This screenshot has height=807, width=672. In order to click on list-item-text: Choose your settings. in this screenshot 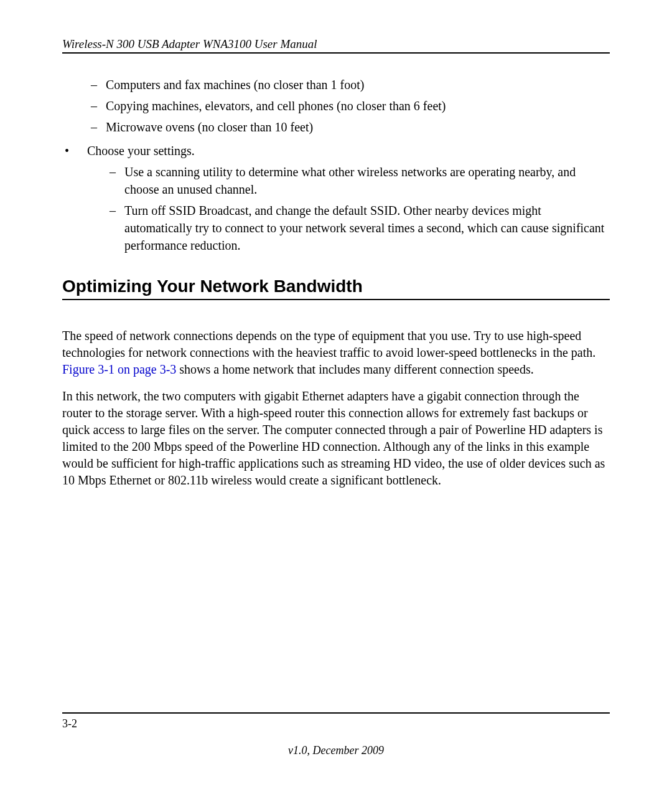, I will do `click(348, 151)`.